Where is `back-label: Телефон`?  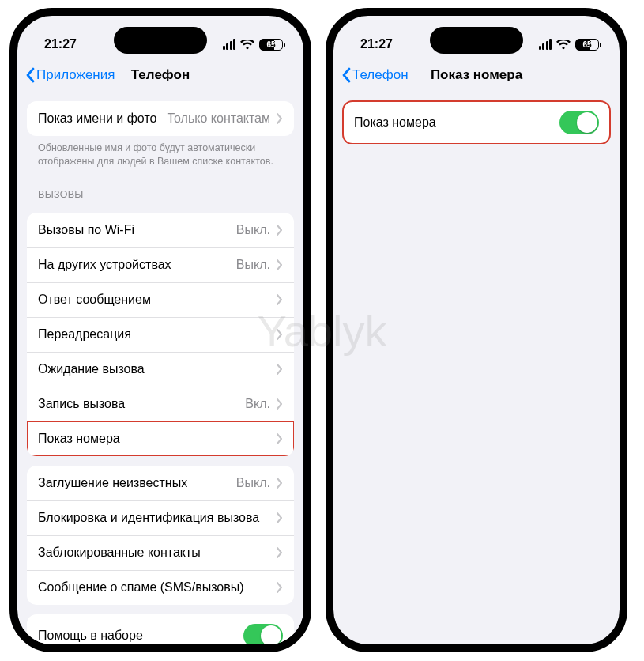
back-label: Телефон is located at coordinates (381, 75).